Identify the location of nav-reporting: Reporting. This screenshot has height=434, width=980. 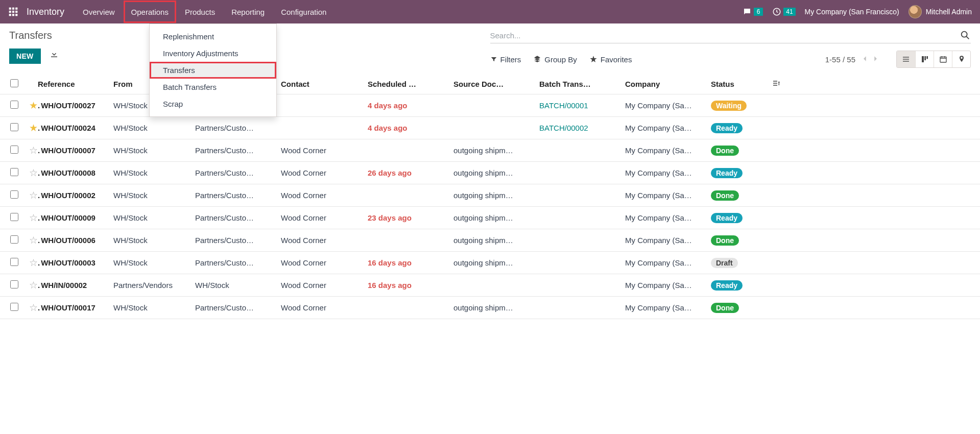
(248, 12).